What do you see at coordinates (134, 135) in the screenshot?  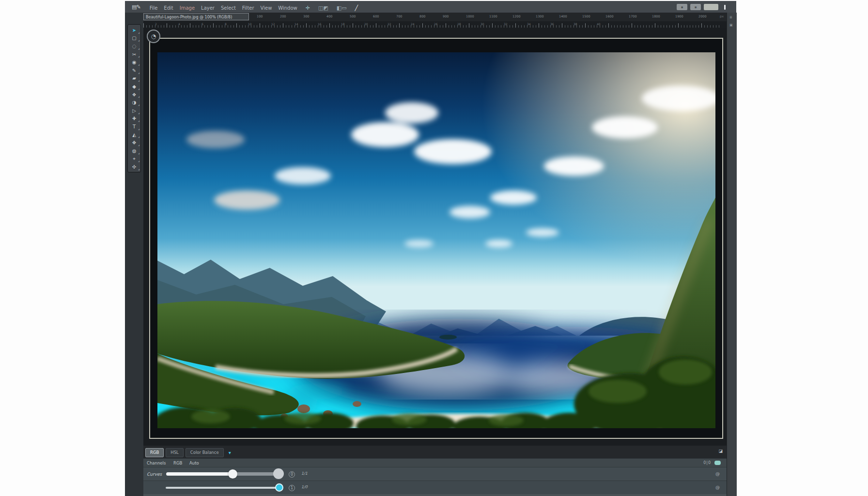 I see `mask-tool: ◭◢` at bounding box center [134, 135].